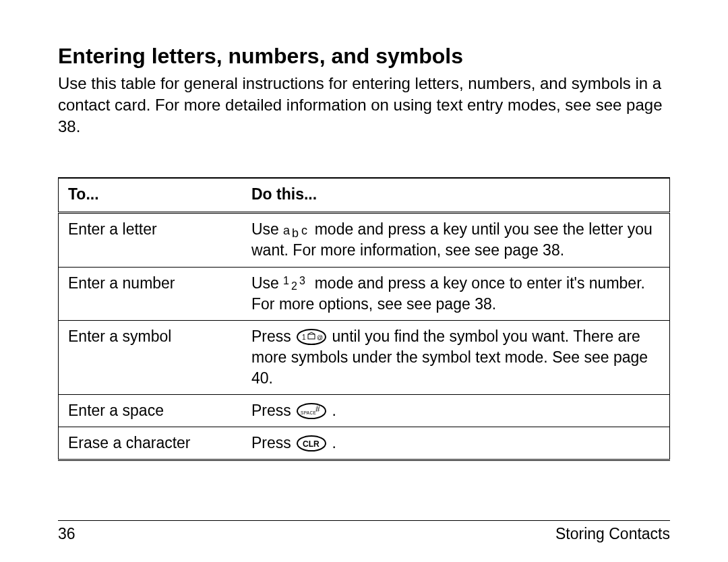 This screenshot has height=562, width=728. I want to click on table-row: Enter a number Use 123 mode and press a …, so click(364, 294).